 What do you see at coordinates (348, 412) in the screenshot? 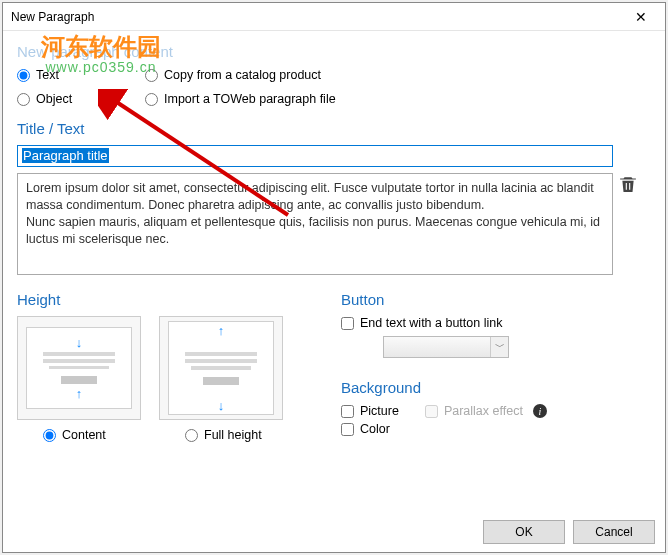
I see `chk-picture-input` at bounding box center [348, 412].